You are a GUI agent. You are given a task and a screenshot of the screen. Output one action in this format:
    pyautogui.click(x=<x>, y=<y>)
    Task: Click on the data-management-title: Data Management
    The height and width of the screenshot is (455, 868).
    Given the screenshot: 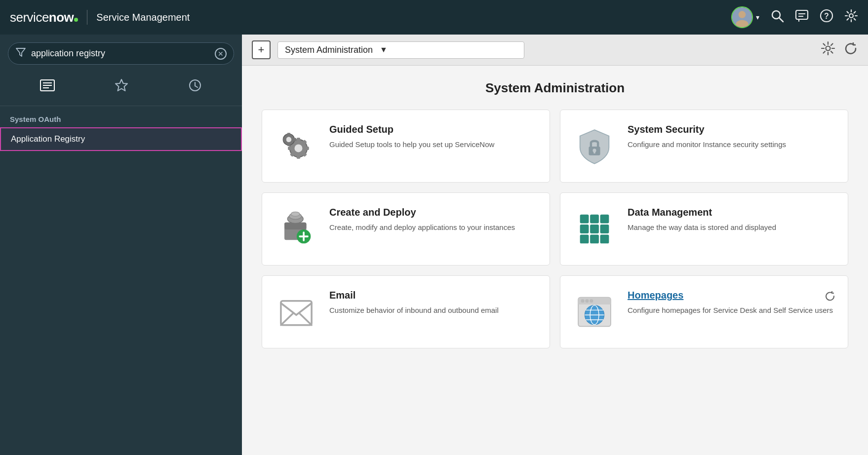 What is the action you would take?
    pyautogui.click(x=702, y=212)
    